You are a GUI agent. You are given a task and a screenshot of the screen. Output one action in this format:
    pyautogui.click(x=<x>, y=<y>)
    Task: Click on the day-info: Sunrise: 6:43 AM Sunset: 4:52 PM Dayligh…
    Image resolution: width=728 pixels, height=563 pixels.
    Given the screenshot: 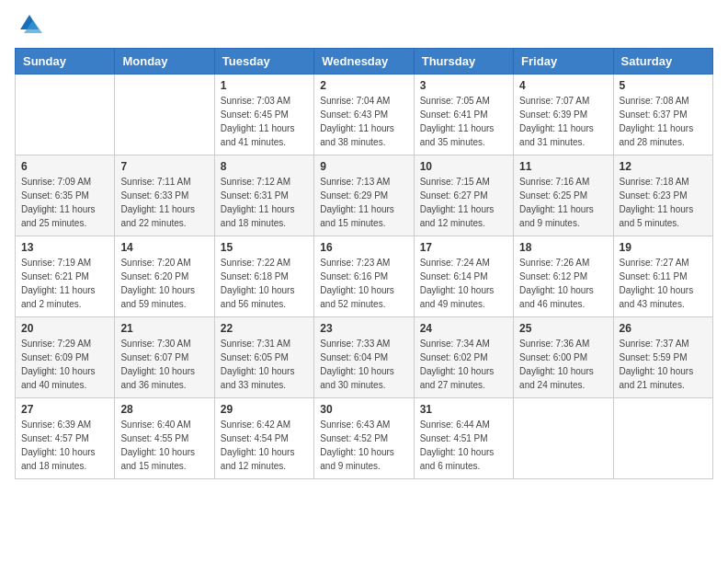 What is the action you would take?
    pyautogui.click(x=364, y=445)
    